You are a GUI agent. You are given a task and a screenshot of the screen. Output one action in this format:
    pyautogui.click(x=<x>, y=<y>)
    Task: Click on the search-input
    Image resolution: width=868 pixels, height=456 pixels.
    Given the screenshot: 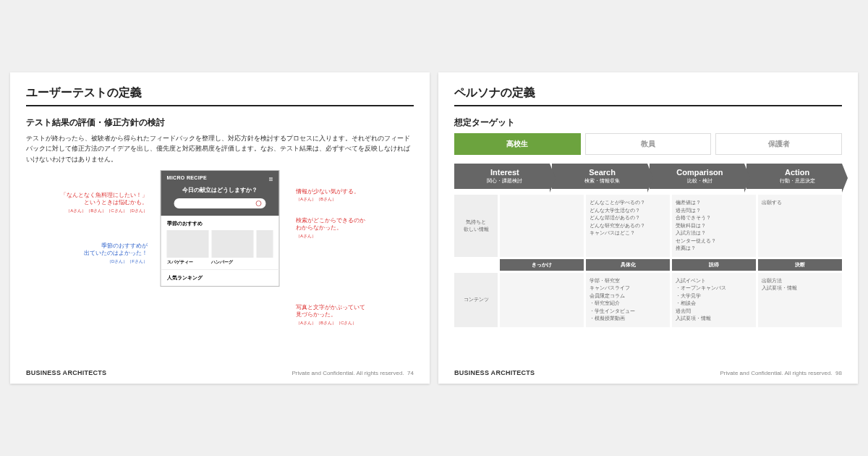 What is the action you would take?
    pyautogui.click(x=220, y=203)
    